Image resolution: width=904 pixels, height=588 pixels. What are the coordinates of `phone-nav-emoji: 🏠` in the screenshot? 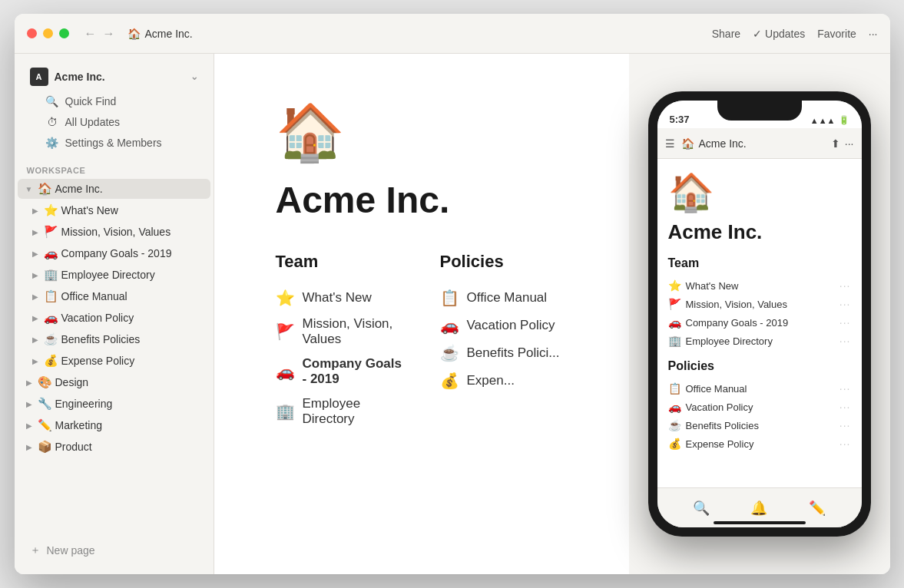 It's located at (688, 144).